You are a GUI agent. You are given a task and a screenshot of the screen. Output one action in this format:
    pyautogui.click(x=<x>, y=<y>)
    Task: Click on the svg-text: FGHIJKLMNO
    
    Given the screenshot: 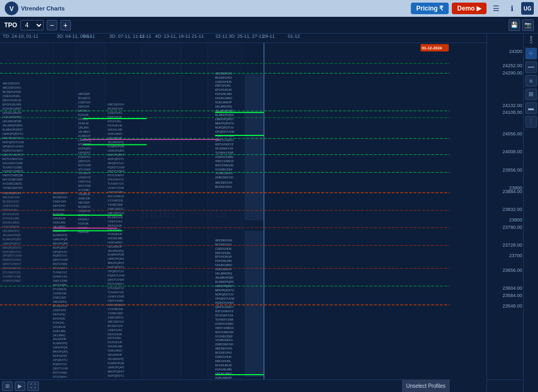 What is the action you would take?
    pyautogui.click(x=12, y=109)
    